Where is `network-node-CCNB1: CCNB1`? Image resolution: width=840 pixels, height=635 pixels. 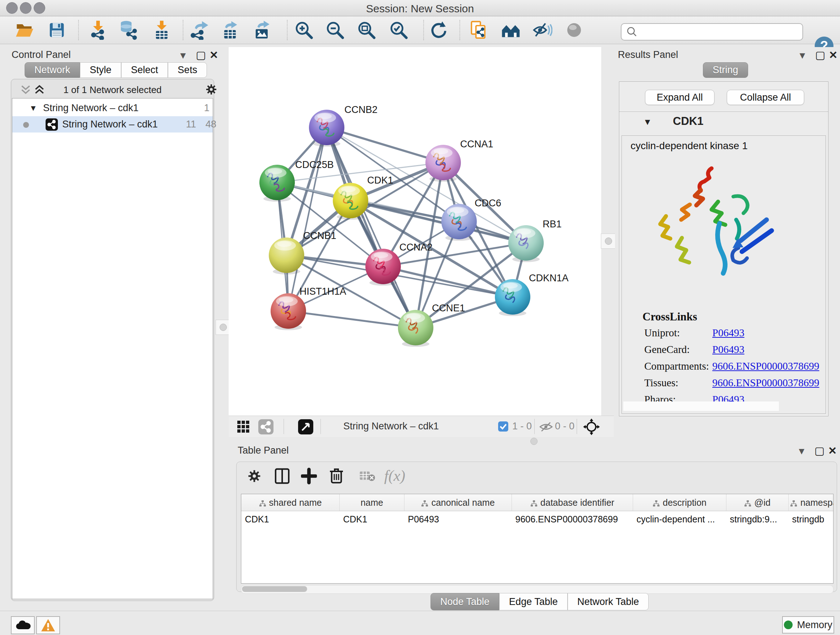
network-node-CCNB1: CCNB1 is located at coordinates (303, 252).